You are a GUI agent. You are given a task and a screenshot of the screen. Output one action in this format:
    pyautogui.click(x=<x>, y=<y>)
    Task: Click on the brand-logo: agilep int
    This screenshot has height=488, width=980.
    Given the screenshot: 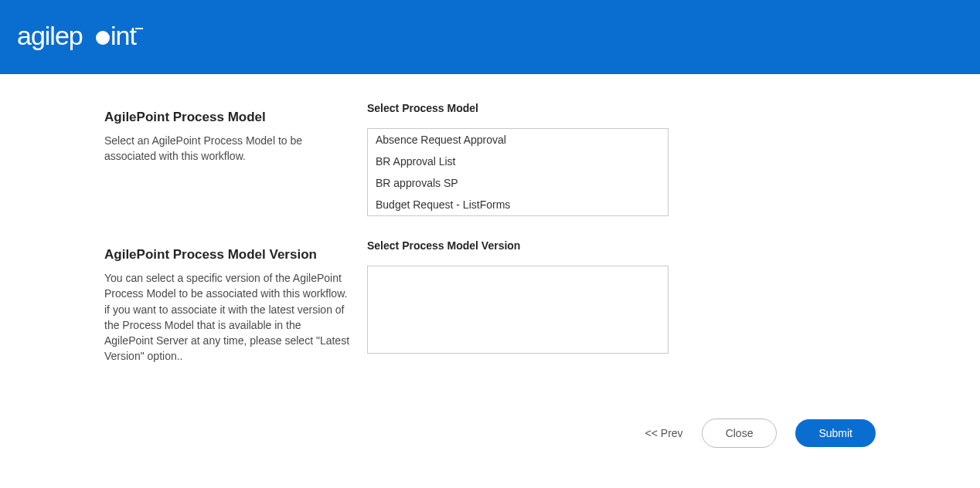 What is the action you would take?
    pyautogui.click(x=90, y=37)
    